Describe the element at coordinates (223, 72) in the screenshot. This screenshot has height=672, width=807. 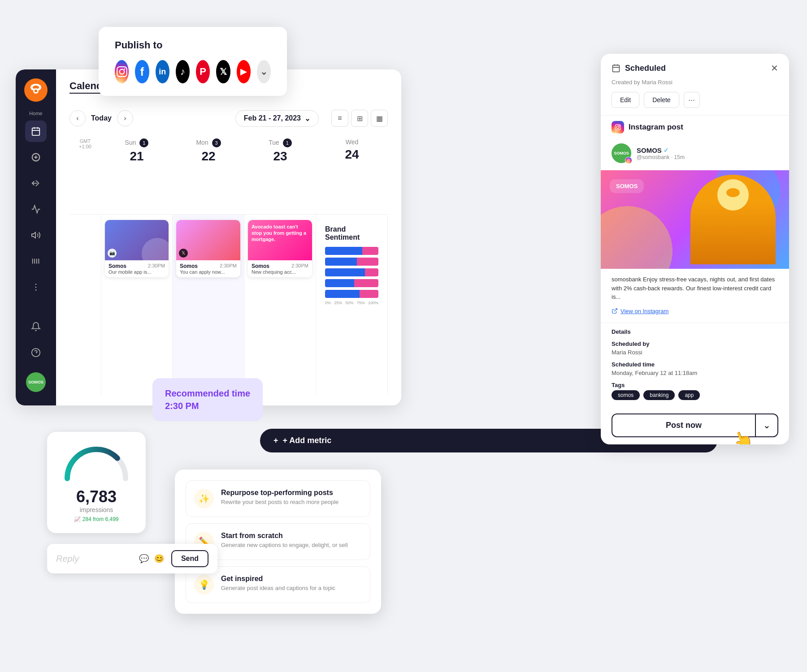
I see `x-icon: 𝕏` at that location.